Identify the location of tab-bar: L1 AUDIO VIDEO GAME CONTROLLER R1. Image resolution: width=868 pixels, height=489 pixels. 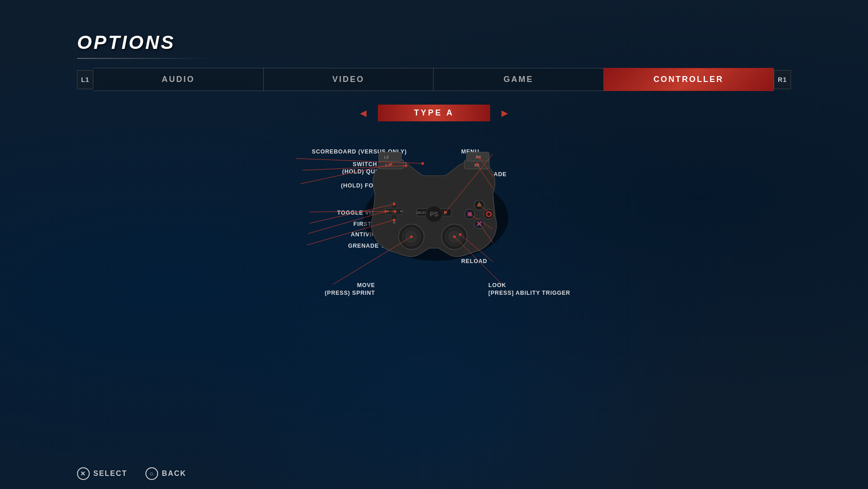
(434, 80).